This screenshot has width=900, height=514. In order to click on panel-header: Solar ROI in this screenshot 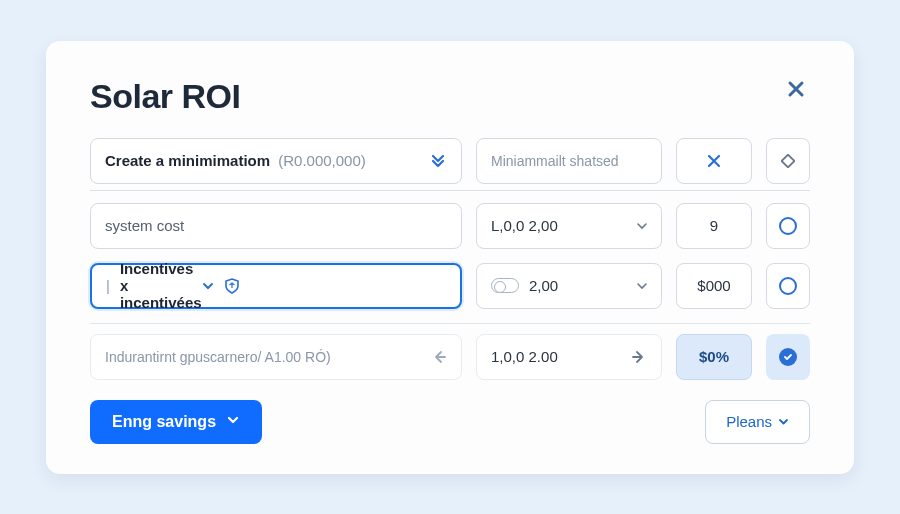, I will do `click(450, 96)`.